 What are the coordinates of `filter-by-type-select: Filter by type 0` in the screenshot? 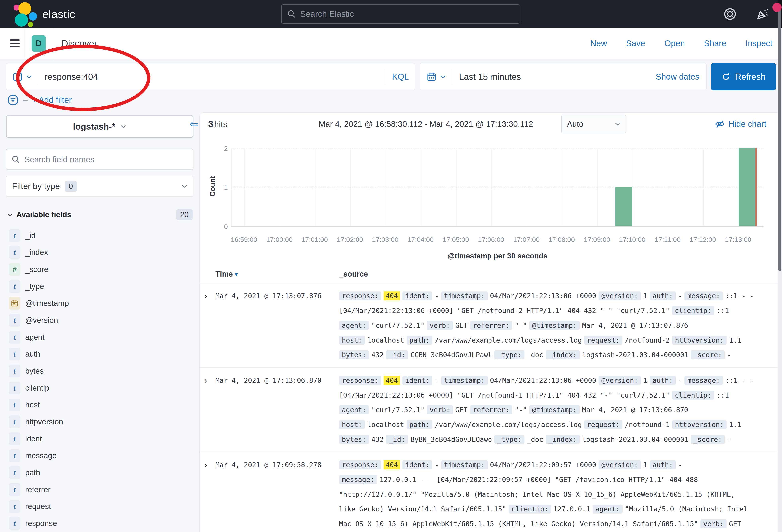 It's located at (100, 186).